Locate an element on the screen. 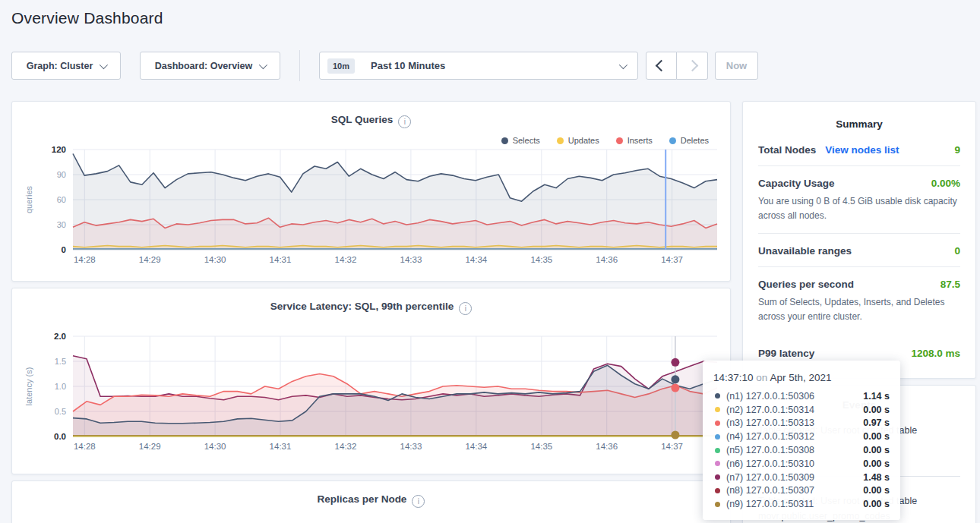 This screenshot has width=980, height=523. chart-title: Service Latency: SQL, 99th percentile is located at coordinates (371, 308).